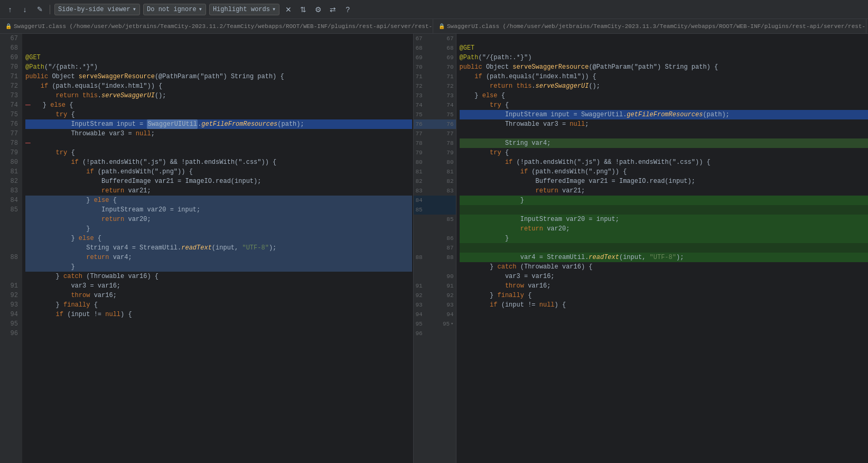 This screenshot has height=463, width=868. Describe the element at coordinates (664, 96) in the screenshot. I see `code-line: } else {` at that location.